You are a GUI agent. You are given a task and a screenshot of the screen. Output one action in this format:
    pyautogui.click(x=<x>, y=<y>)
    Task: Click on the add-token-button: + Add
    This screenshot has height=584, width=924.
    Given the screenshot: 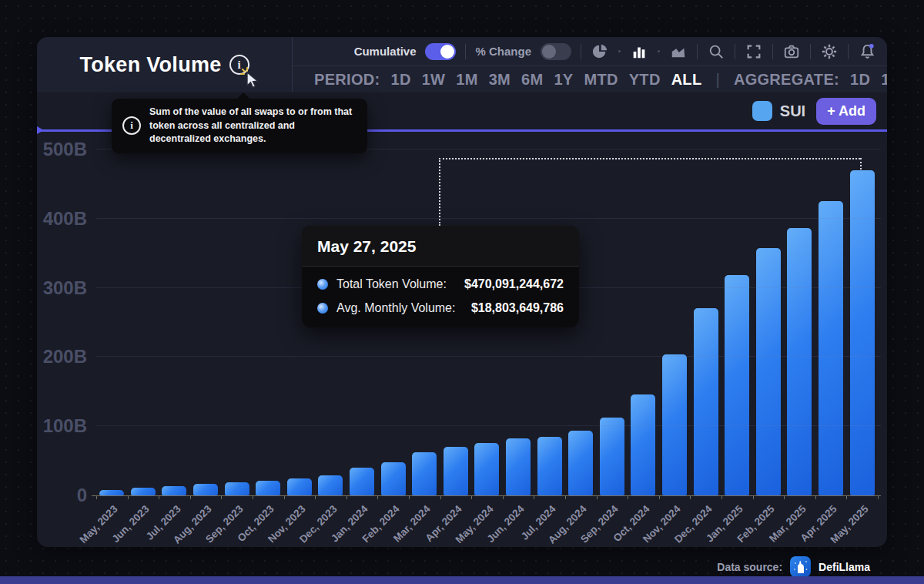 What is the action you would take?
    pyautogui.click(x=846, y=111)
    